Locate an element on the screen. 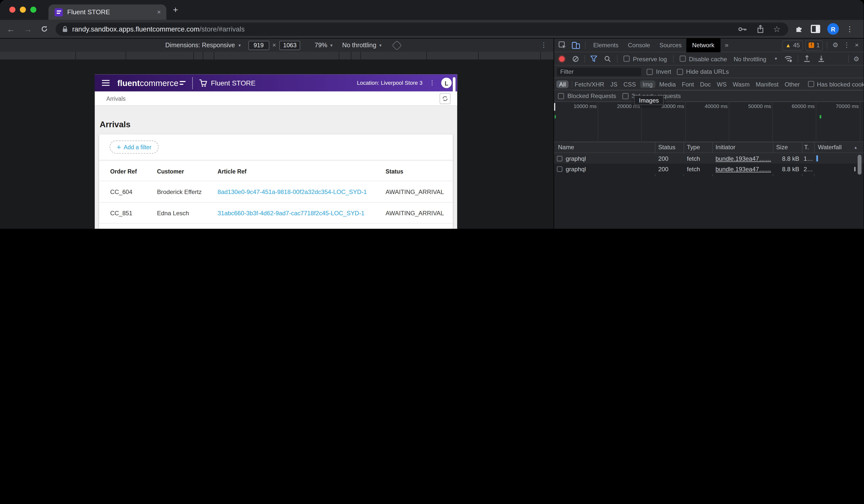  col-name: Name is located at coordinates (566, 147).